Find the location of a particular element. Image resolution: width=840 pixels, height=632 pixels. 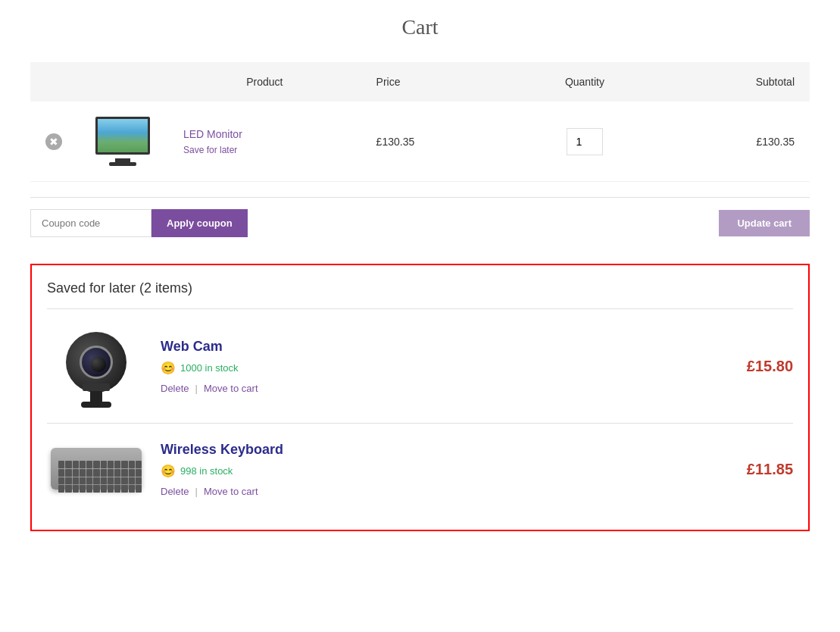

saved-item-stock: 😊 998 in stock is located at coordinates (424, 471).